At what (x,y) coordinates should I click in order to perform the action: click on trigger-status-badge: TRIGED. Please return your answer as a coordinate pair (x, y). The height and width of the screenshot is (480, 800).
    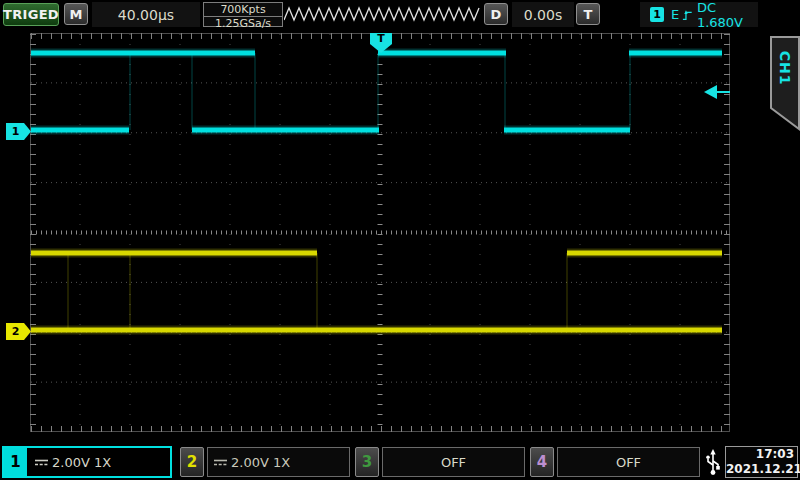
    Looking at the image, I should click on (31, 14).